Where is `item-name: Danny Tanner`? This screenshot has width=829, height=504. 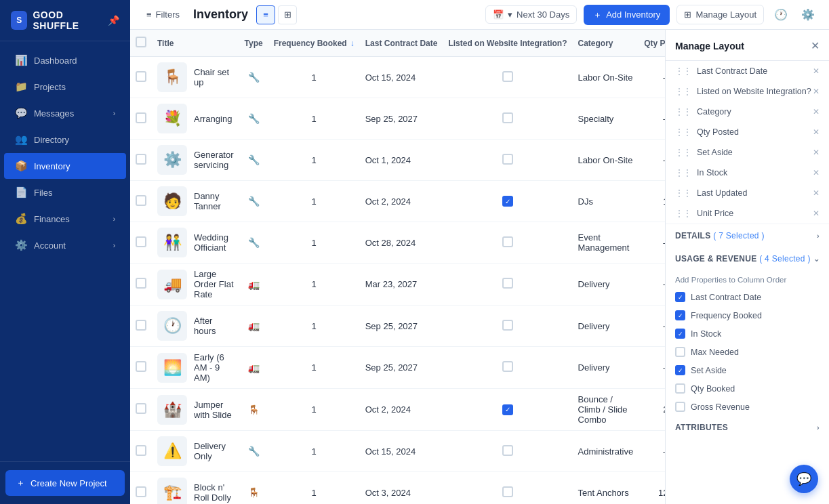
item-name: Danny Tanner is located at coordinates (214, 201).